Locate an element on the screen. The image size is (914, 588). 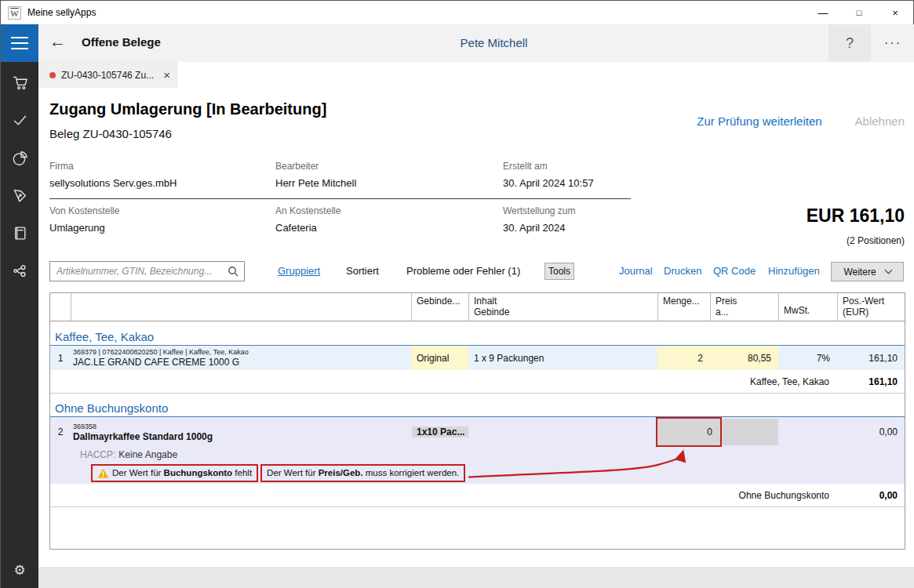
row-description: 369379 | 07622400820250 | Kaffee | Kaffe… is located at coordinates (241, 358).